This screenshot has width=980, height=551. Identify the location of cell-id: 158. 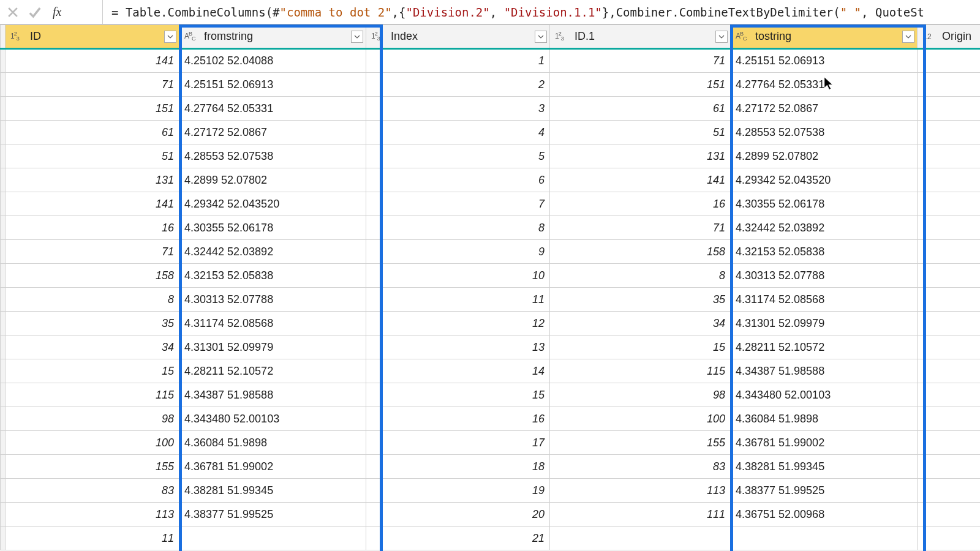
(92, 276).